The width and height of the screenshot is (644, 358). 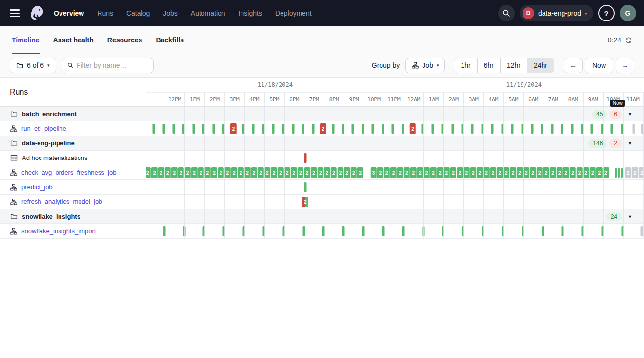 I want to click on range-6hr: 6hr, so click(x=489, y=65).